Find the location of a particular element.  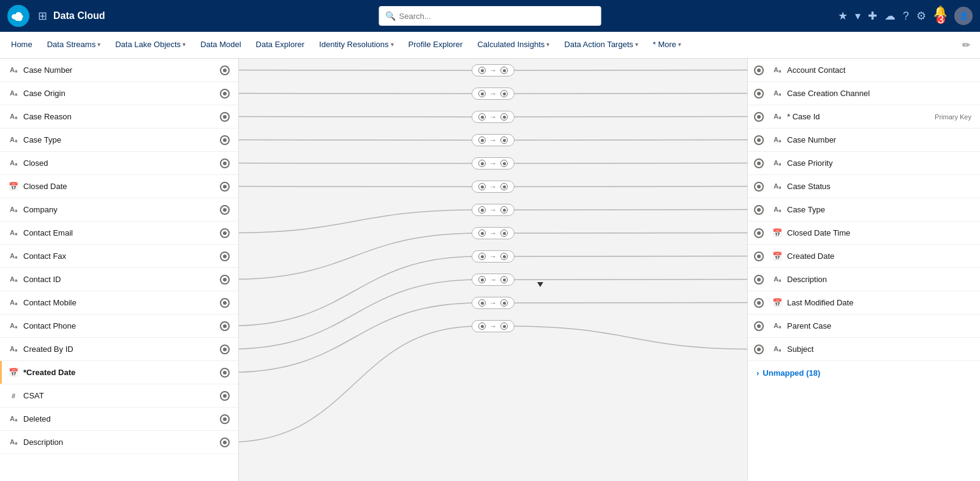

avatar: 👤 is located at coordinates (963, 16).